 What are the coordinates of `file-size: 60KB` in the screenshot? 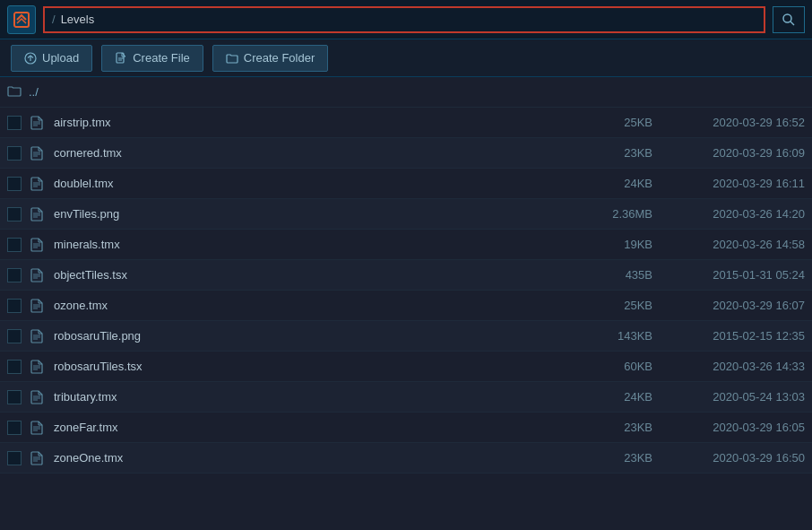 It's located at (617, 366).